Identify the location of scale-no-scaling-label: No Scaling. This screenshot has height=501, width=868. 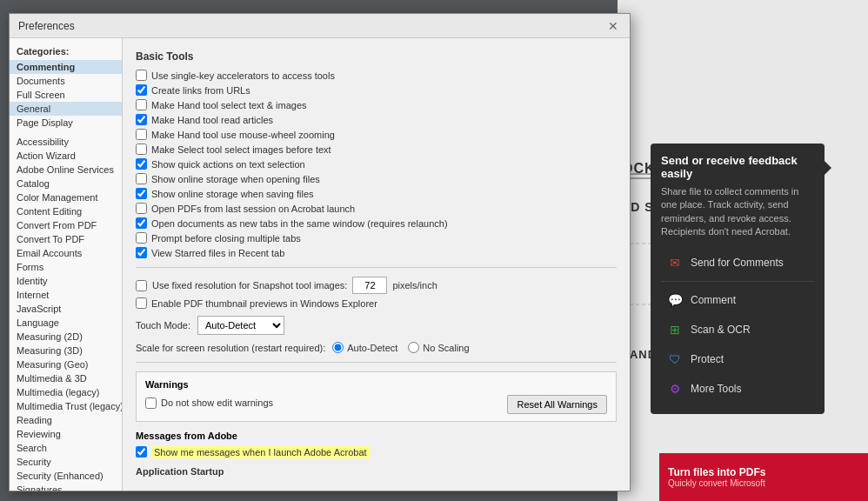
(438, 348).